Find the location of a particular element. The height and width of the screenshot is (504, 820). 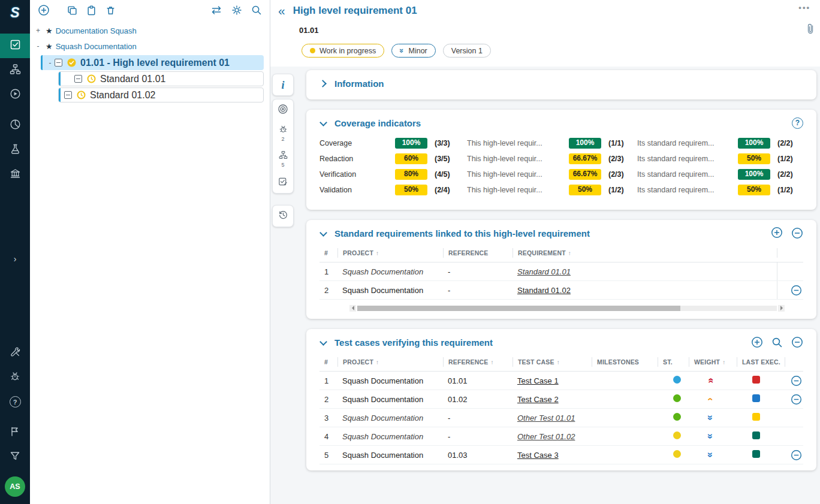

tab-information is located at coordinates (283, 85).